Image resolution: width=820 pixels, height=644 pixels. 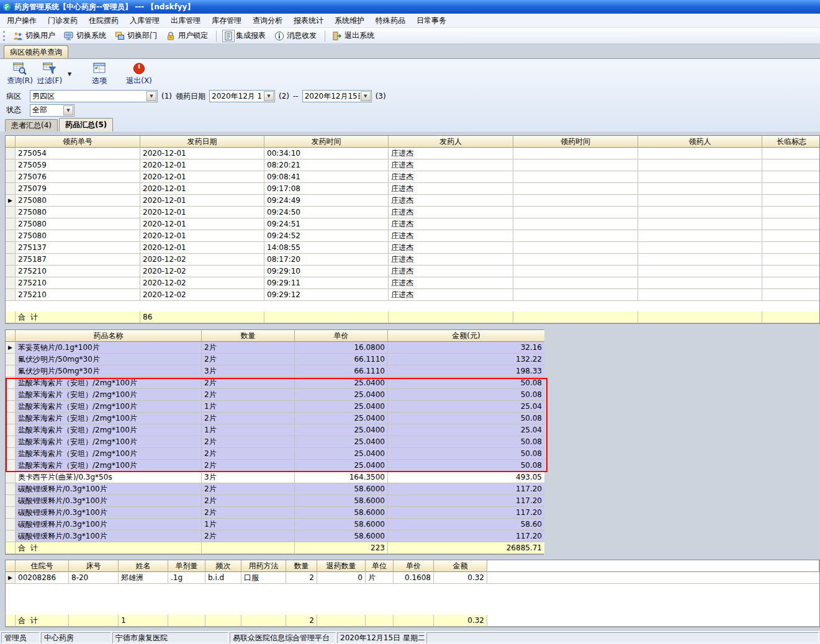 I want to click on grid-cell: 3片, so click(x=248, y=478).